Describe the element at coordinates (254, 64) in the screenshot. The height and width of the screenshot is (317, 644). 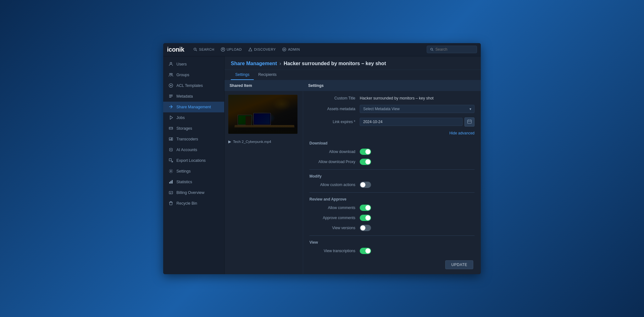
I see `breadcrumb-parent-link: Share Management` at that location.